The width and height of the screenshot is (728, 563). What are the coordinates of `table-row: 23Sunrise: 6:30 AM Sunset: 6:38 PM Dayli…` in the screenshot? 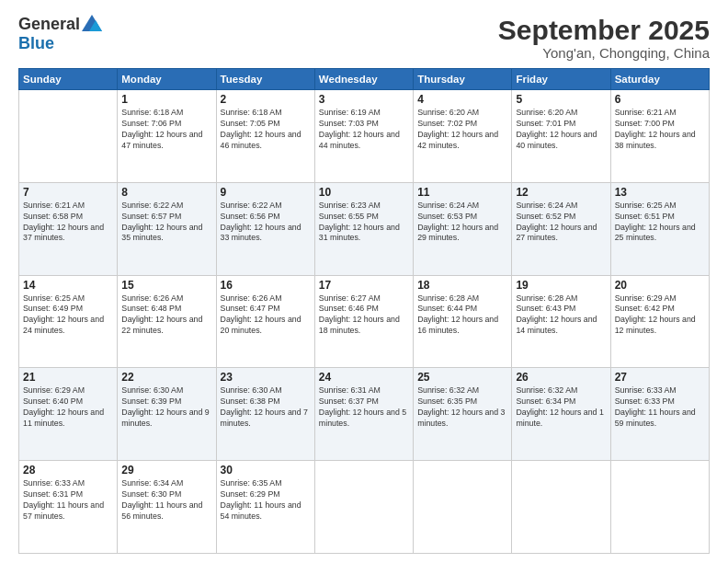 It's located at (265, 414).